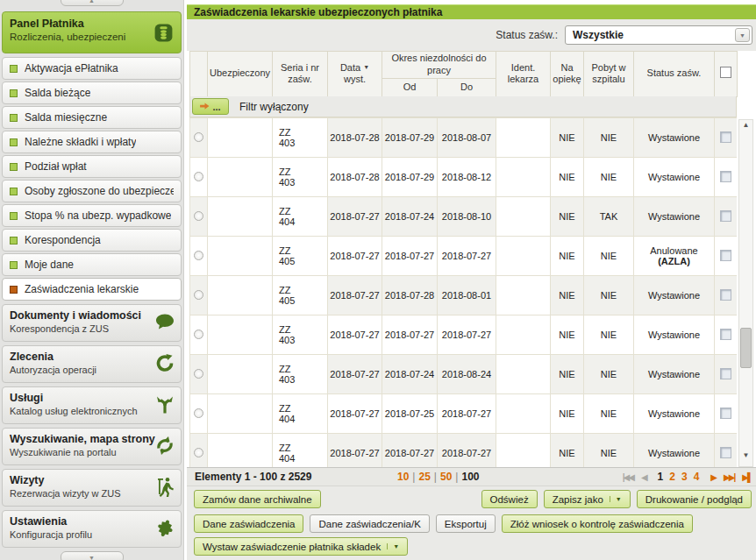 The image size is (756, 560). Describe the element at coordinates (745, 293) in the screenshot. I see `vertical-scrollbar: ▲ ▼` at that location.